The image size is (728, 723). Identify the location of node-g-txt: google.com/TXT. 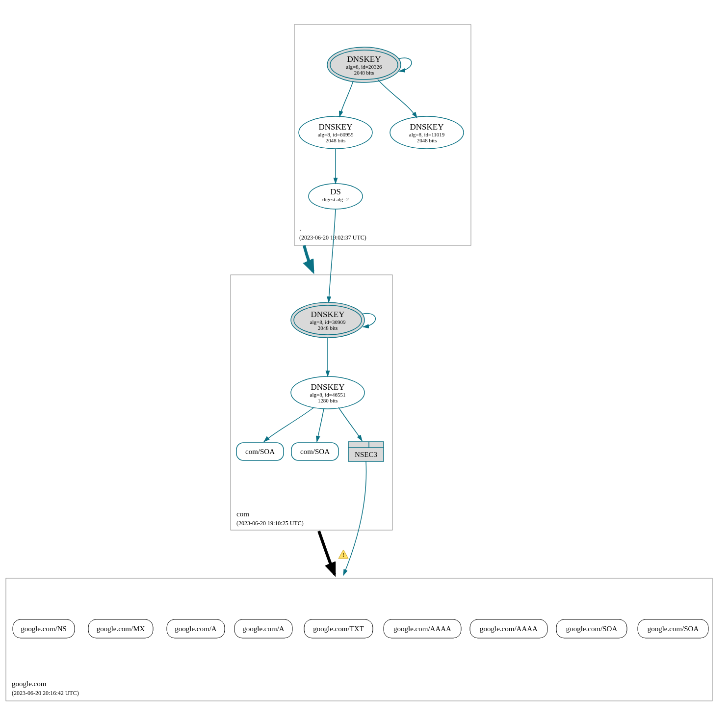
(338, 629).